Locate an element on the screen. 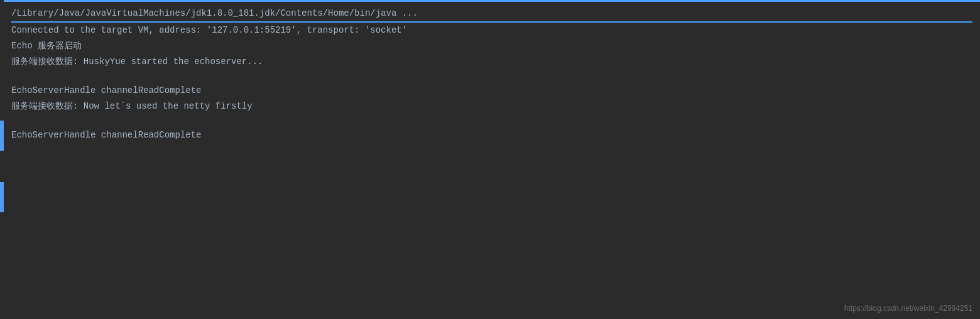  left-indicator2 is located at coordinates (2, 197).